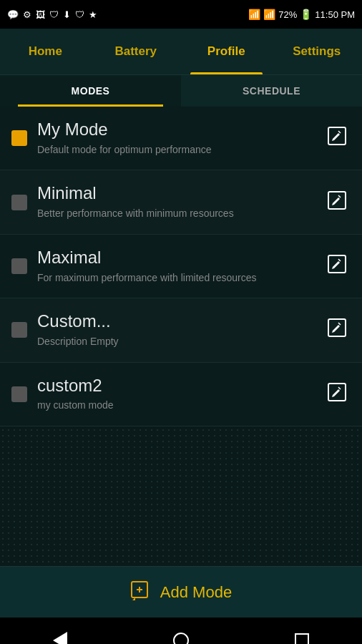  I want to click on recents-icon, so click(302, 638).